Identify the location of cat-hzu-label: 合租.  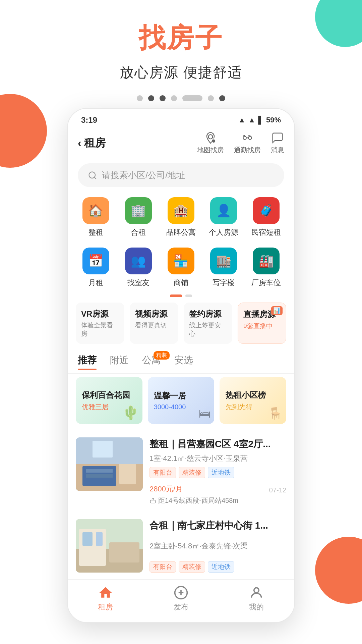
(138, 232).